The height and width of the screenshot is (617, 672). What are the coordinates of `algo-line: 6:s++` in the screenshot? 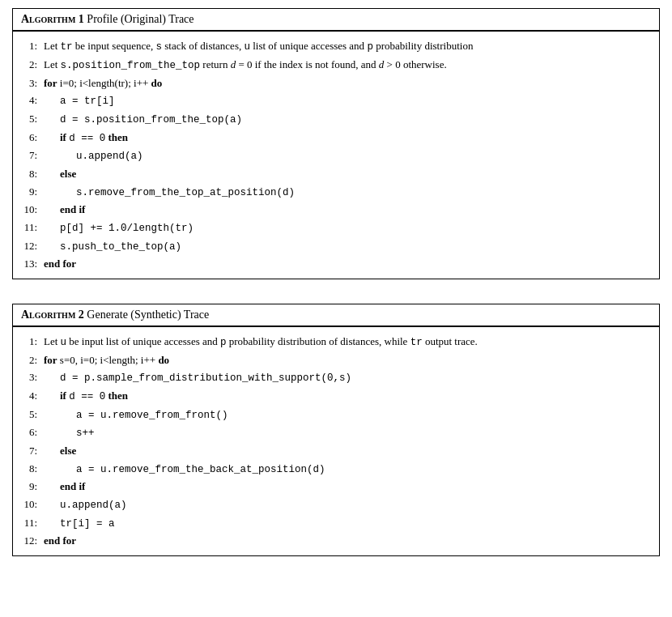 It's located at (336, 432).